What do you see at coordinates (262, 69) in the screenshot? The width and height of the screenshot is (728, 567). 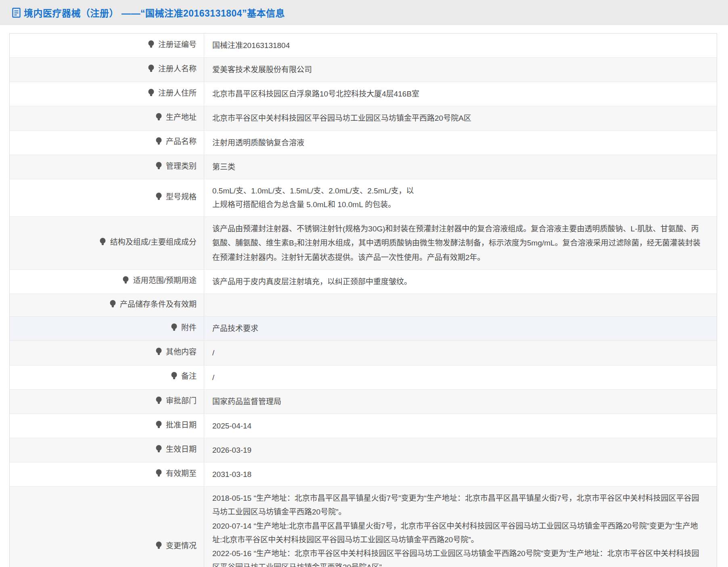 I see `row-value: 爱美客技术发展股份有限公司` at bounding box center [262, 69].